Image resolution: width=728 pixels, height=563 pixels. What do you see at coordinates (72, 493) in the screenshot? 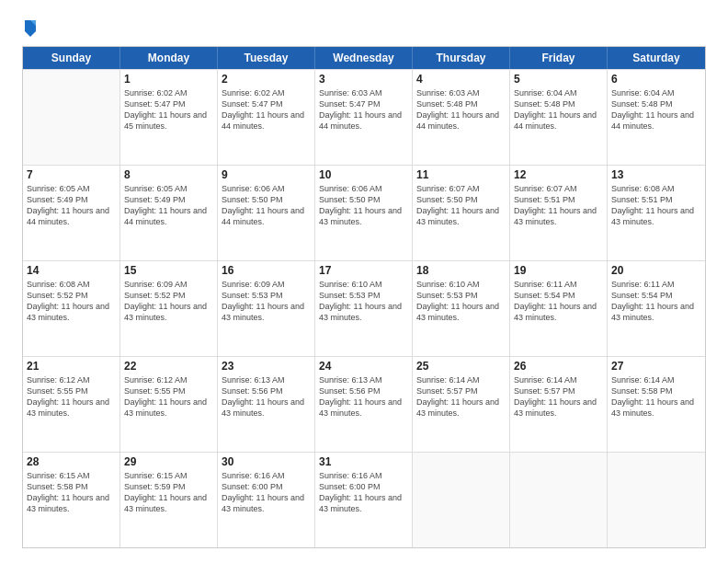
I see `day-info: Sunrise: 6:15 AMSunset: 5:58 PMDaylight:…` at bounding box center [72, 493].